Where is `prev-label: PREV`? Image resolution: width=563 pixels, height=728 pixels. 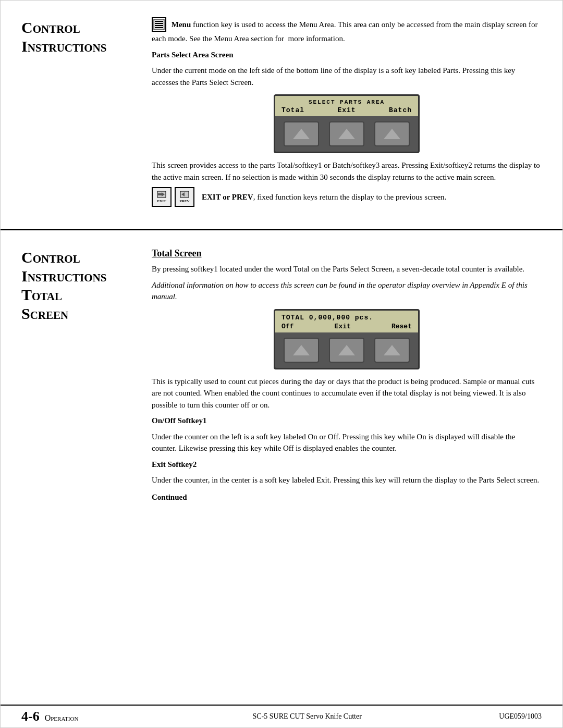 prev-label: PREV is located at coordinates (185, 201).